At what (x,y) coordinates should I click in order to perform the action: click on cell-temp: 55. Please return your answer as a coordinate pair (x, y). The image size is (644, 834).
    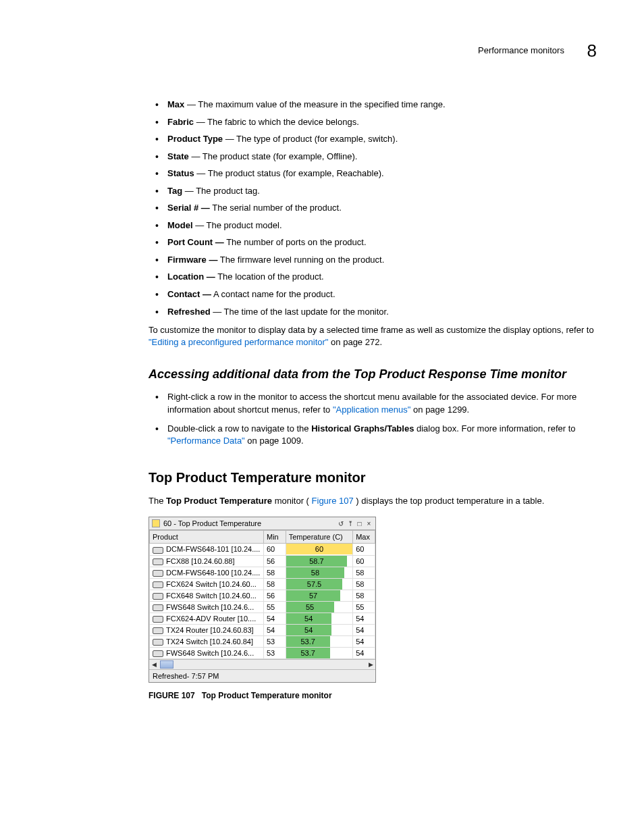
    Looking at the image, I should click on (319, 606).